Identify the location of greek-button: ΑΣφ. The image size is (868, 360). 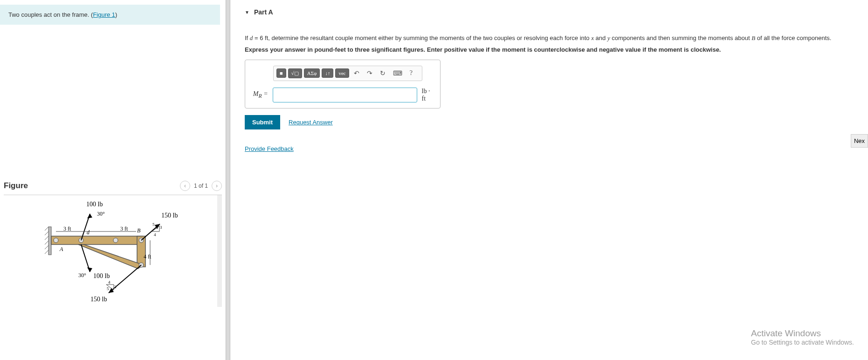
(312, 73).